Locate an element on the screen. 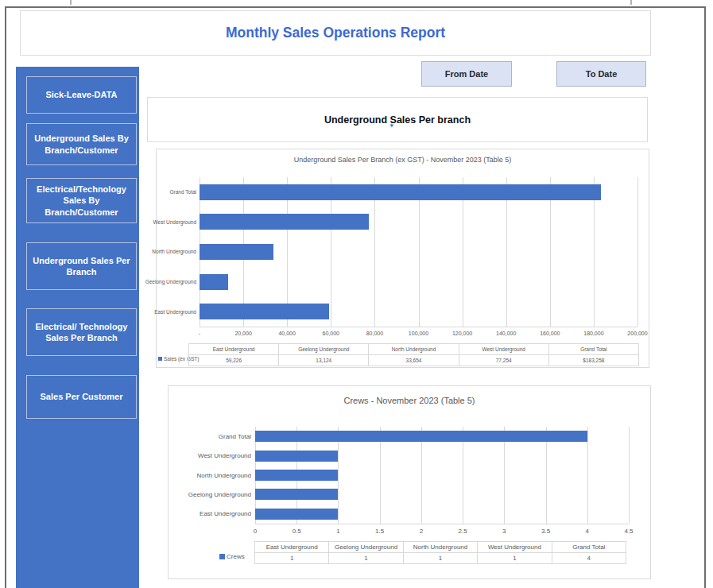 This screenshot has height=588, width=713. x-tick-label: 180,000 is located at coordinates (593, 334).